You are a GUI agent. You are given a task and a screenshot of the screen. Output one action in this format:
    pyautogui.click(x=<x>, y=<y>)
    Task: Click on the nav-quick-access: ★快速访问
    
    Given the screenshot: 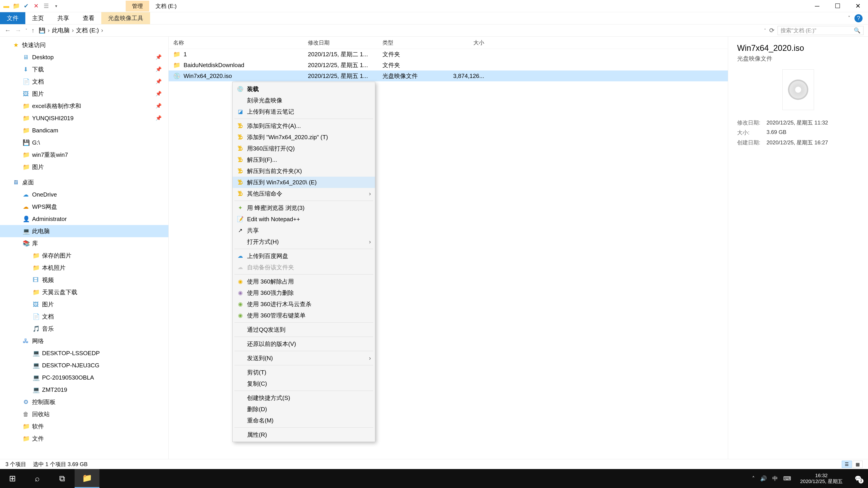 What is the action you would take?
    pyautogui.click(x=84, y=45)
    